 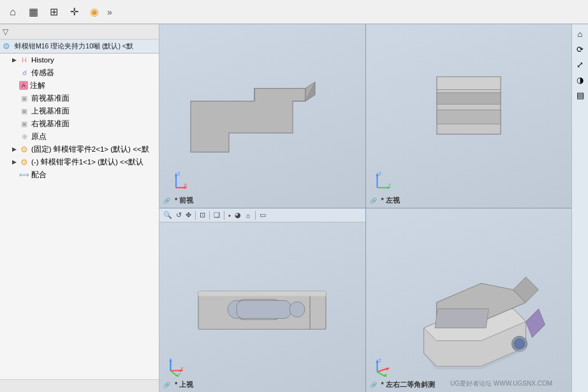 What do you see at coordinates (79, 85) in the screenshot?
I see `tree-item-annotation: A 注解` at bounding box center [79, 85].